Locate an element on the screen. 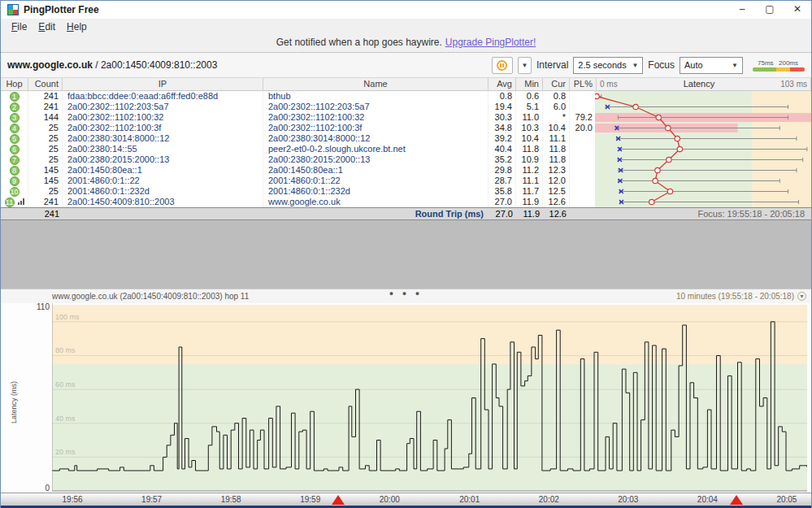 The image size is (812, 508). ip-cell: 2a00:2380:2015:2000::13 is located at coordinates (163, 159).